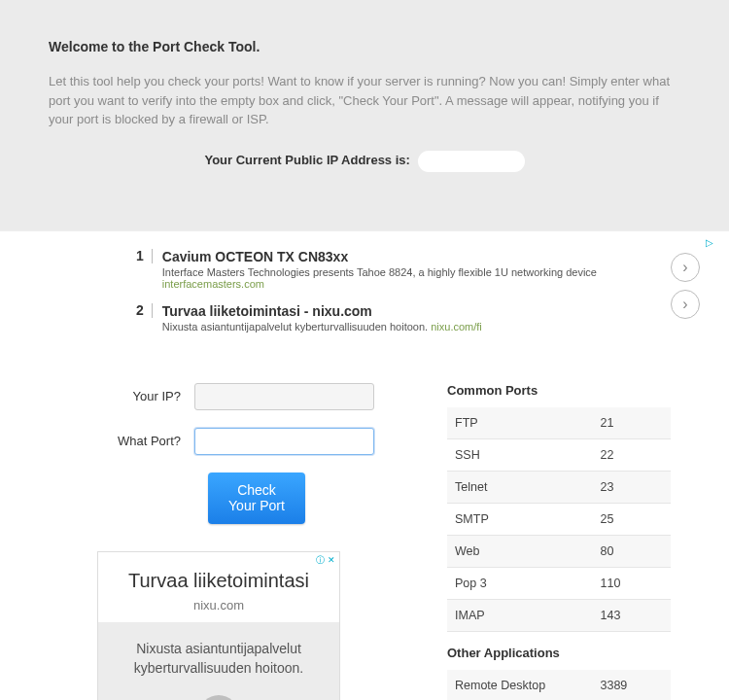  Describe the element at coordinates (520, 455) in the screenshot. I see `port-name: SSH` at that location.